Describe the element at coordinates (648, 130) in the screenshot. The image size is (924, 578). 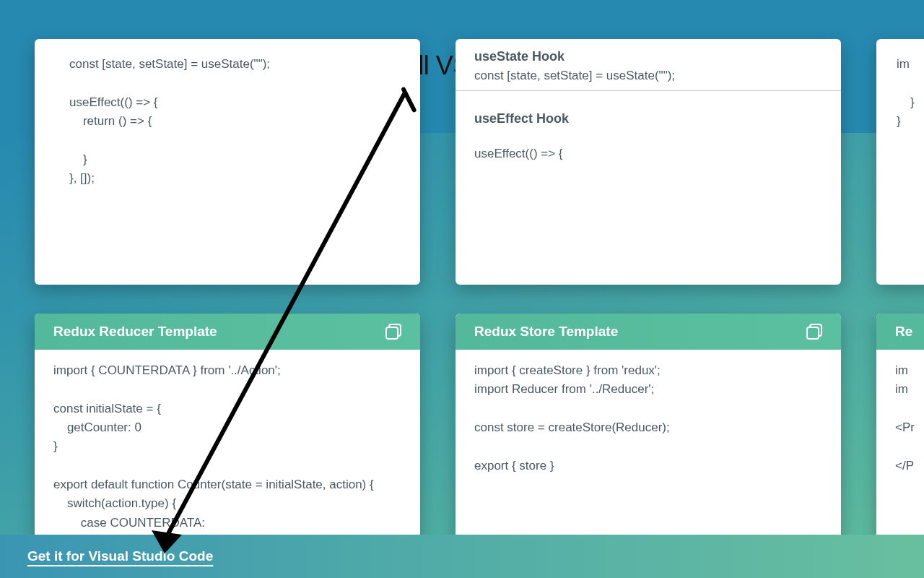
I see `snippet-useeffect: useEffect Hook useEffect(() => {` at that location.